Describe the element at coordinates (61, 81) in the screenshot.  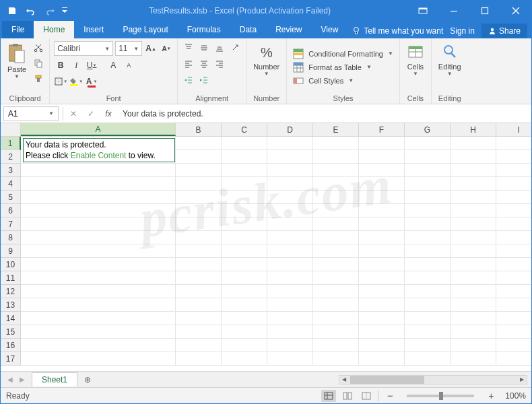
I see `borders-button: ▼` at that location.